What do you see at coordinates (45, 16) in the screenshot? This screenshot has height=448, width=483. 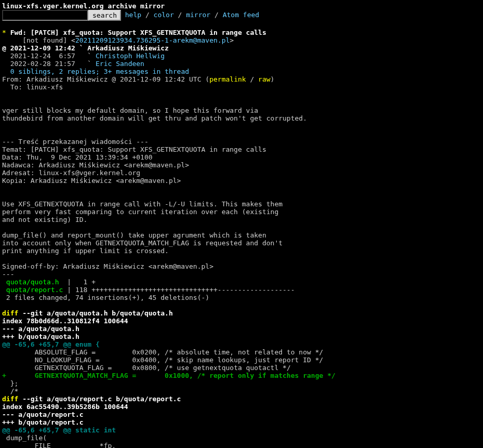 I see `search-input` at bounding box center [45, 16].